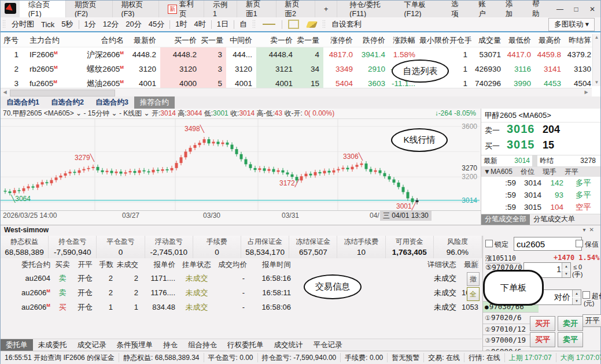  I want to click on column-header: 合约名, so click(101, 40).